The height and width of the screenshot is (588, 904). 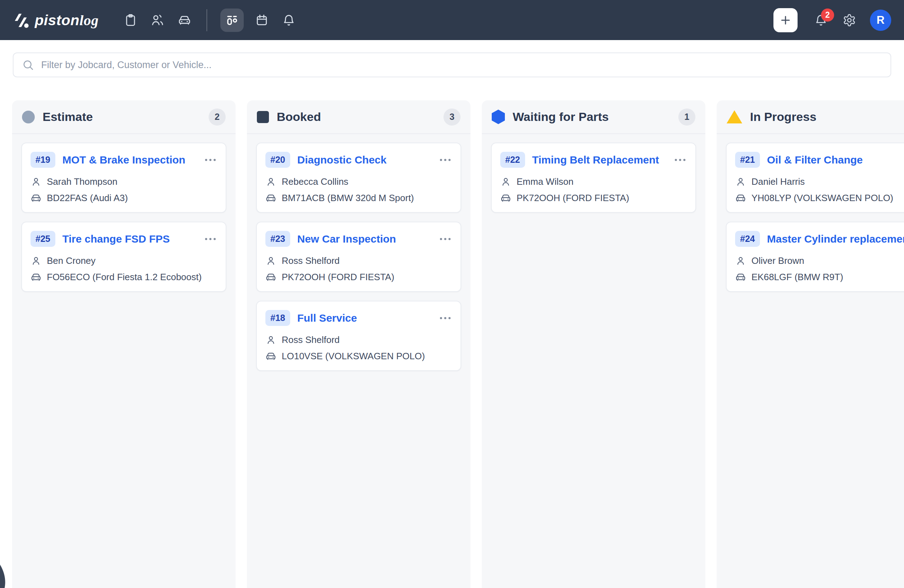 What do you see at coordinates (124, 178) in the screenshot?
I see `jobcard: #19 MOT & Brake Inspection Sarah Thompso…` at bounding box center [124, 178].